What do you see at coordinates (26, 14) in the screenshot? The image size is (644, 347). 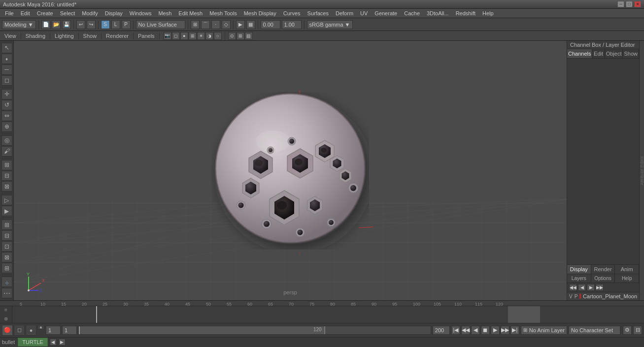 I see `menu-edit: Edit` at bounding box center [26, 14].